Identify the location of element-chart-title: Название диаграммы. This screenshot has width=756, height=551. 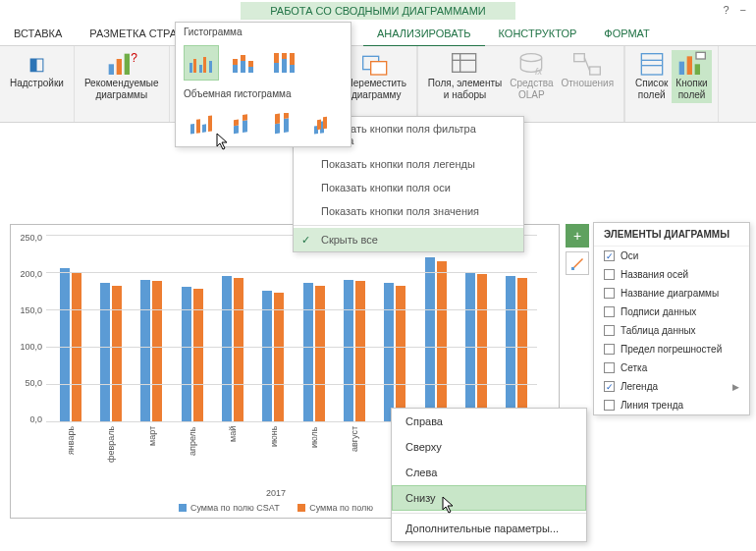
(672, 293).